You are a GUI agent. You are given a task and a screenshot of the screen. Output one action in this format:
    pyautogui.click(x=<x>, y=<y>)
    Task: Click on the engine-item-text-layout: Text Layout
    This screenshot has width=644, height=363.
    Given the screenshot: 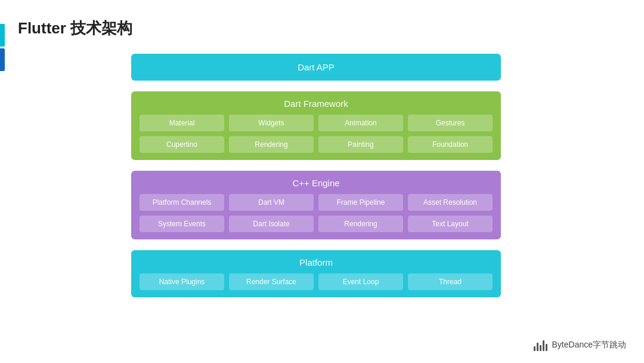 What is the action you would take?
    pyautogui.click(x=450, y=224)
    